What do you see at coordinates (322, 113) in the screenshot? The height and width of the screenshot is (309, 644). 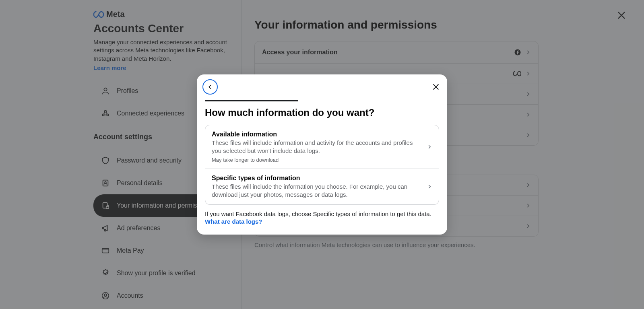 I see `modal-title: How much information do you want?` at bounding box center [322, 113].